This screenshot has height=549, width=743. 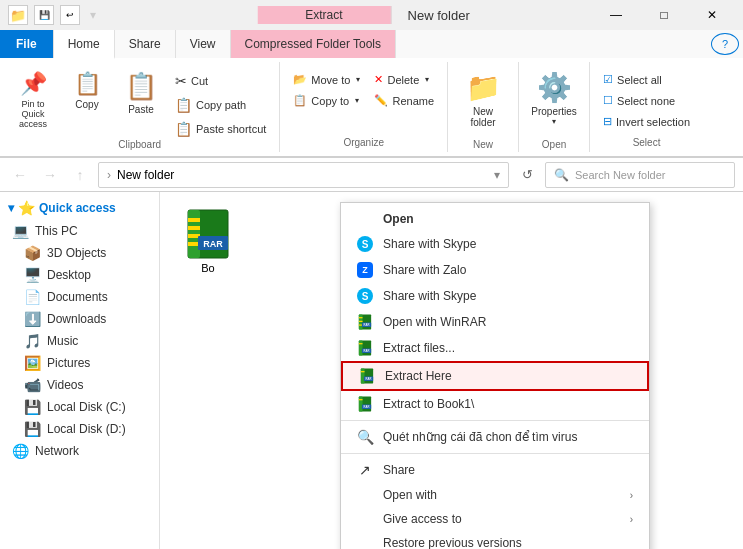 What do you see at coordinates (50, 175) in the screenshot?
I see `forward-button: →` at bounding box center [50, 175].